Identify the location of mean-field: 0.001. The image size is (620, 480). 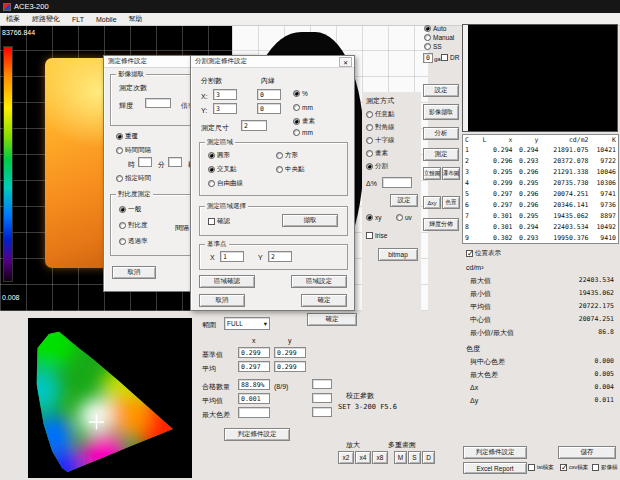
(254, 398).